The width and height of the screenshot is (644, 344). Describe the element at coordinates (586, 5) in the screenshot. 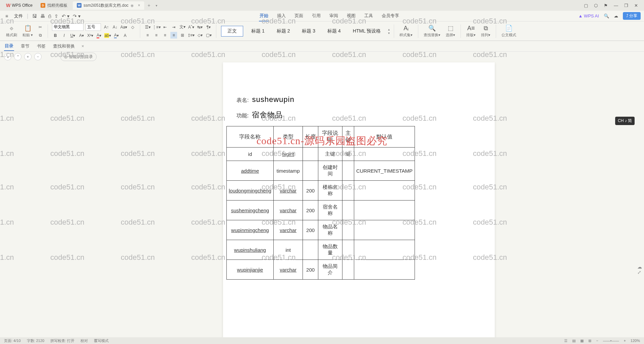

I see `window-layout-icon: ▢` at that location.